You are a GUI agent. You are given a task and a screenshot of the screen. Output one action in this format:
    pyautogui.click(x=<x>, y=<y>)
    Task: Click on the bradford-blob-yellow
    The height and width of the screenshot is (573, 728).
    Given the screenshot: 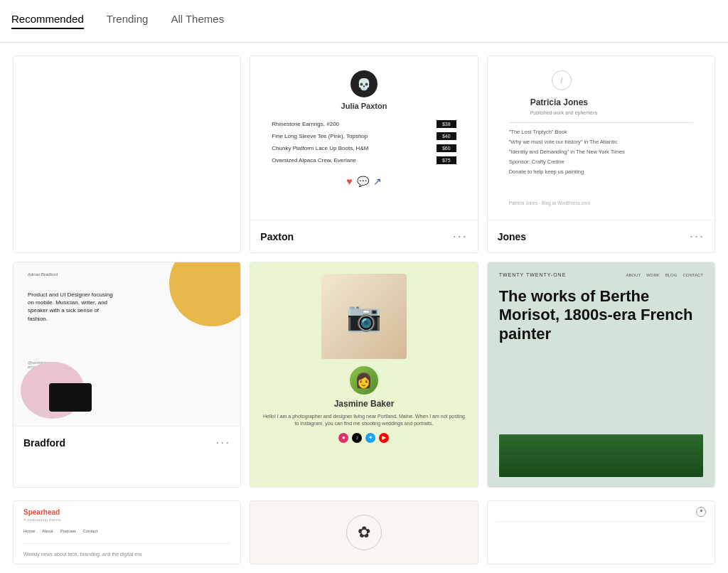 What is the action you would take?
    pyautogui.click(x=205, y=294)
    